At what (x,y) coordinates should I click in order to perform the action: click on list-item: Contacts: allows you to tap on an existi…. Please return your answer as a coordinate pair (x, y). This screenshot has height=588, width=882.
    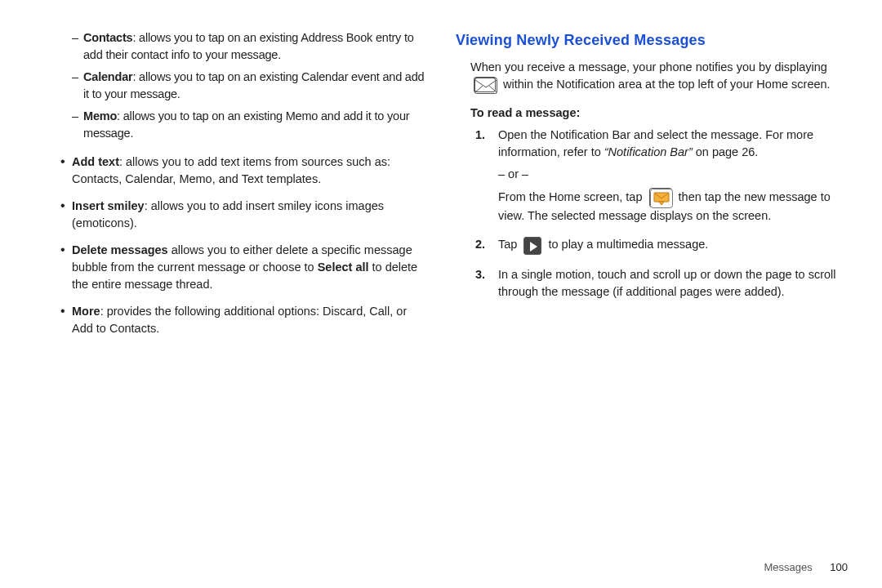
    Looking at the image, I should click on (230, 47).